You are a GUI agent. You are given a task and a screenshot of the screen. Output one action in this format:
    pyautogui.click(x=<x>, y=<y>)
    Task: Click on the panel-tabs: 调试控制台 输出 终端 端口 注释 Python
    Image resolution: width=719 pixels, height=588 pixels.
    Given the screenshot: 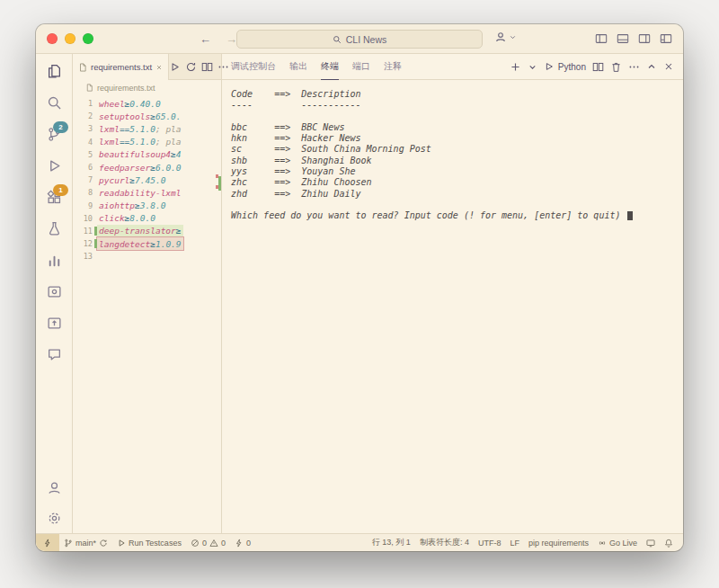 What is the action you would take?
    pyautogui.click(x=453, y=67)
    